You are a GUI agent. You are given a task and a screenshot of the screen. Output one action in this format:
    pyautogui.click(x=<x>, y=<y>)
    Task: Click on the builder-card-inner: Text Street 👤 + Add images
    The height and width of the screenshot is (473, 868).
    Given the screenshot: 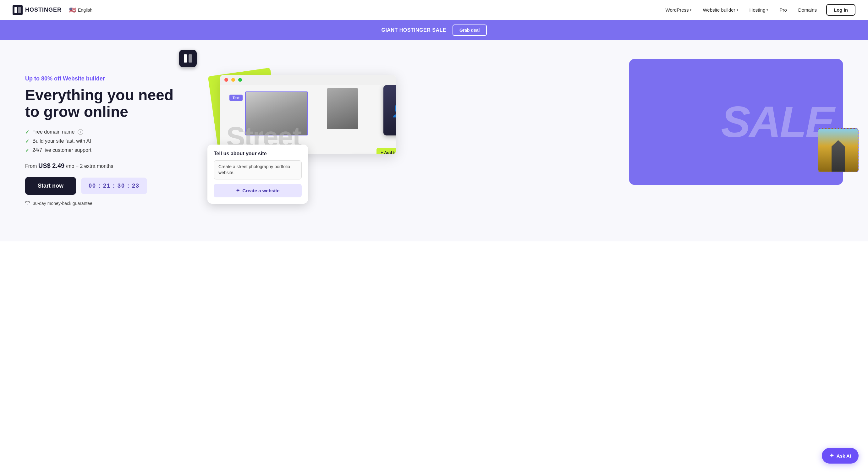 What is the action you would take?
    pyautogui.click(x=308, y=115)
    